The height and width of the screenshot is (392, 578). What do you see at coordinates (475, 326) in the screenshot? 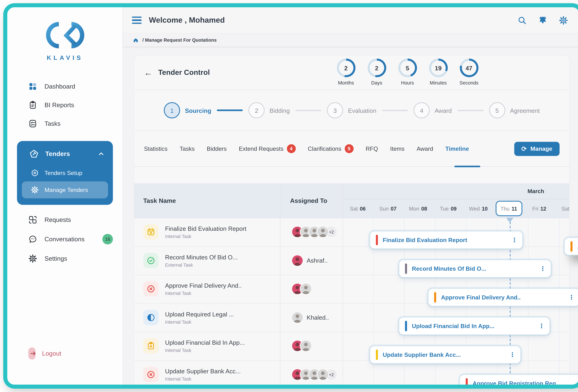
I see `gantt-bar: Upload Financial Bid In App...⋮` at bounding box center [475, 326].